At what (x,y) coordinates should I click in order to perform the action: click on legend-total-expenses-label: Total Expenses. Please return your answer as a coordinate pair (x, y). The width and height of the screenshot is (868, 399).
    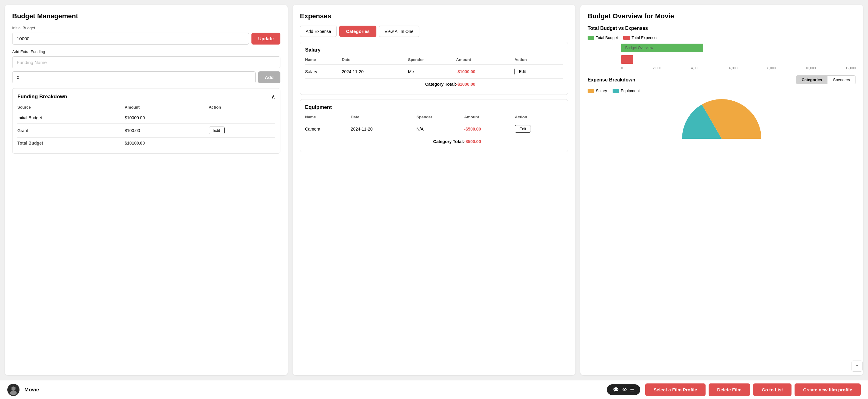
    Looking at the image, I should click on (645, 38).